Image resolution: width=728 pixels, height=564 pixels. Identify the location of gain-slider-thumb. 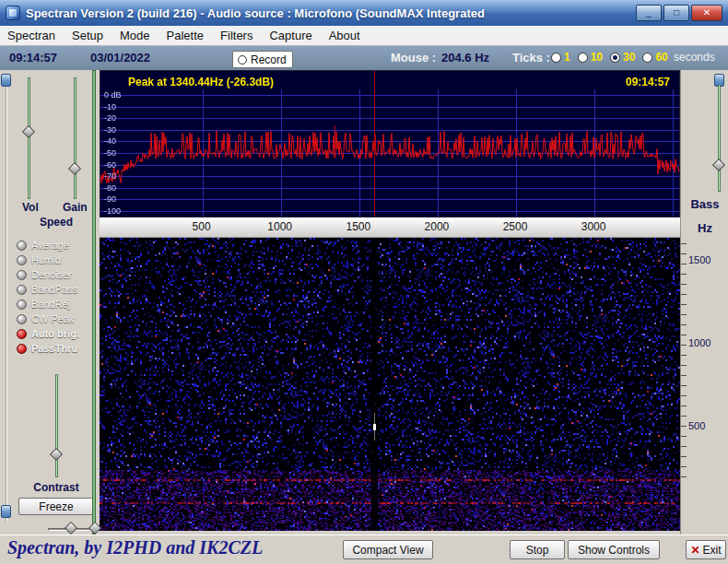
(75, 169).